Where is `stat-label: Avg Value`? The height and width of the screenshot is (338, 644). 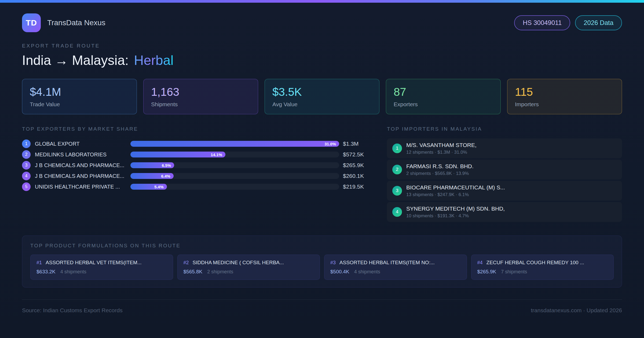 stat-label: Avg Value is located at coordinates (322, 104).